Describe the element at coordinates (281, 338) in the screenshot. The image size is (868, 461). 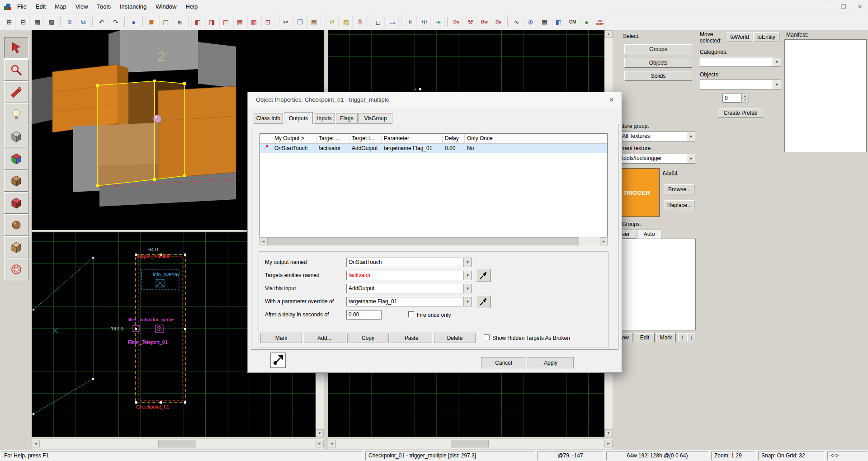
I see `mark-button: Mark` at that location.